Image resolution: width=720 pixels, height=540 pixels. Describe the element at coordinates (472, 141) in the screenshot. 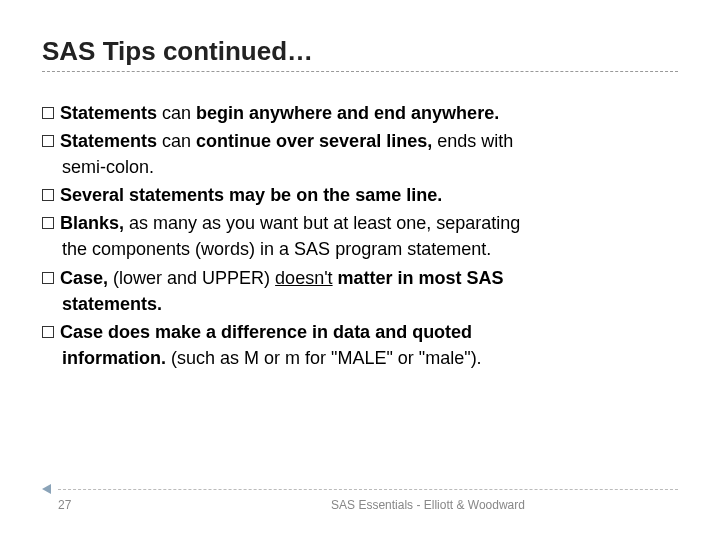

I see `bullet-tail: ends with` at that location.